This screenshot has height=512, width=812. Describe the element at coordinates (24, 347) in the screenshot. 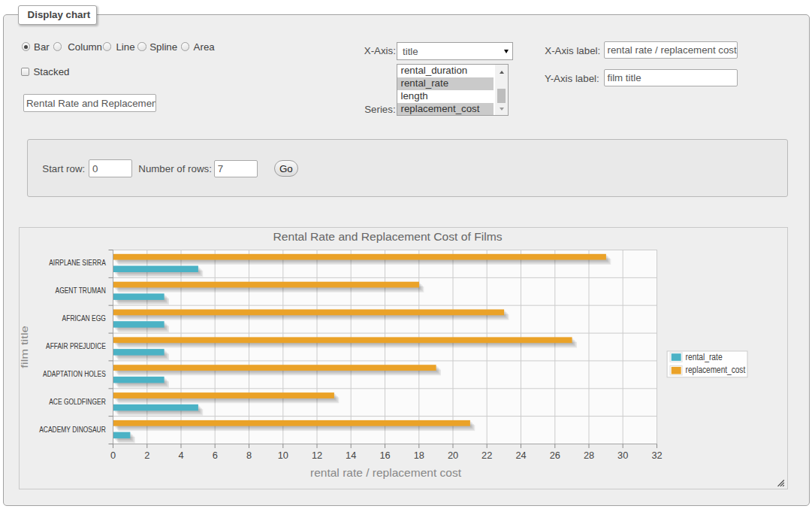

I see `svg-text: film title` at that location.